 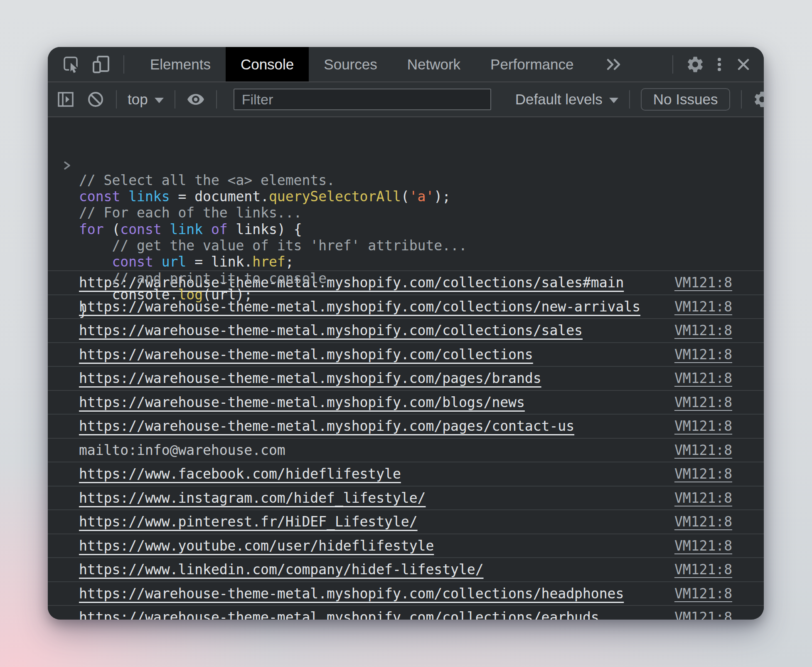 I want to click on console-settings-button, so click(x=758, y=99).